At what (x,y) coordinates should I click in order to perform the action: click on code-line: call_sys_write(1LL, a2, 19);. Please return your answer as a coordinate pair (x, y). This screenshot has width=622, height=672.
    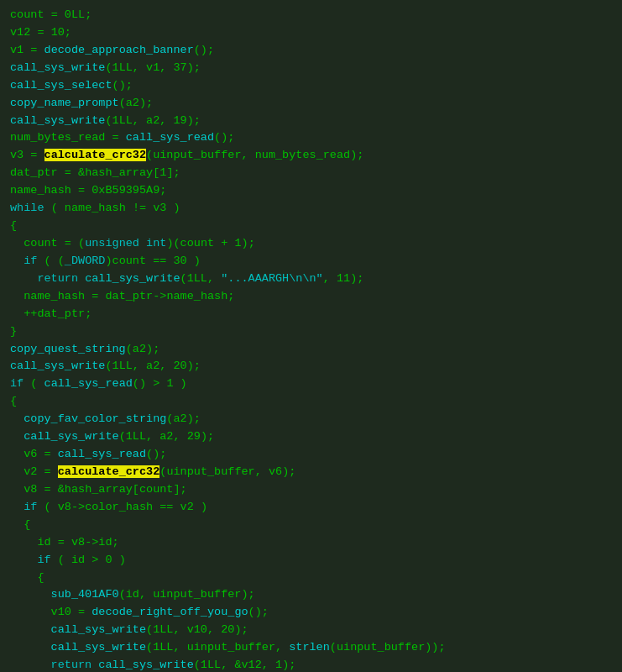
    Looking at the image, I should click on (311, 121).